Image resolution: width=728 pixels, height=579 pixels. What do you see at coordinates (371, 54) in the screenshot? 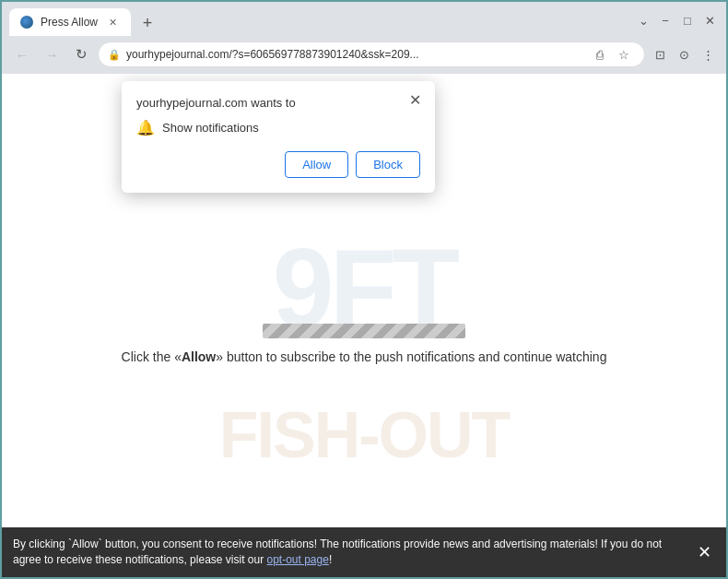
I see `address-input: 🔒 yourhypejournal.com/?s=606569778873901…` at bounding box center [371, 54].